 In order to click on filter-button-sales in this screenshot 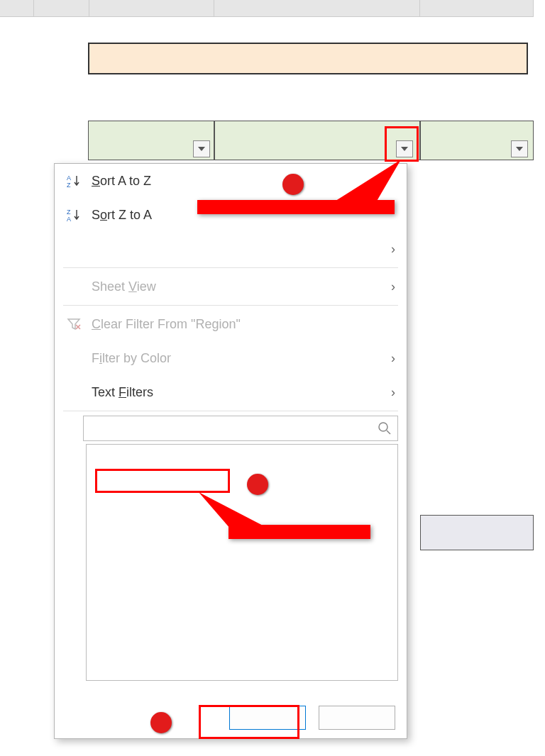, I will do `click(519, 149)`.